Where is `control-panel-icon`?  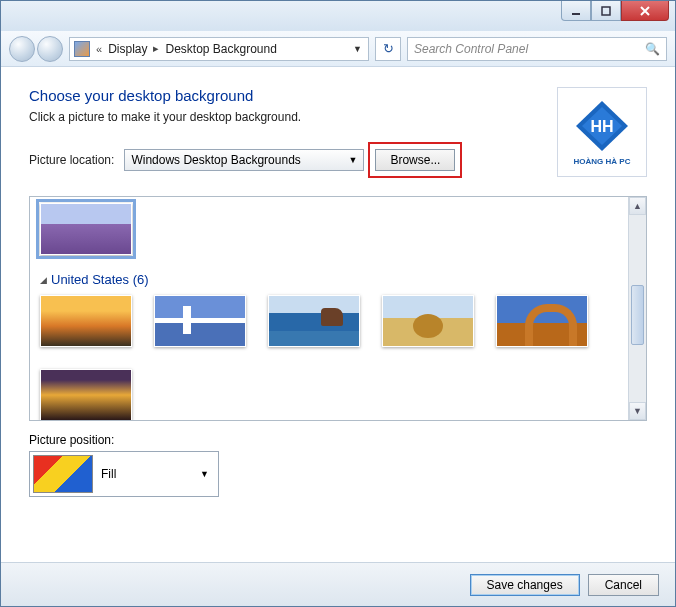 control-panel-icon is located at coordinates (82, 49).